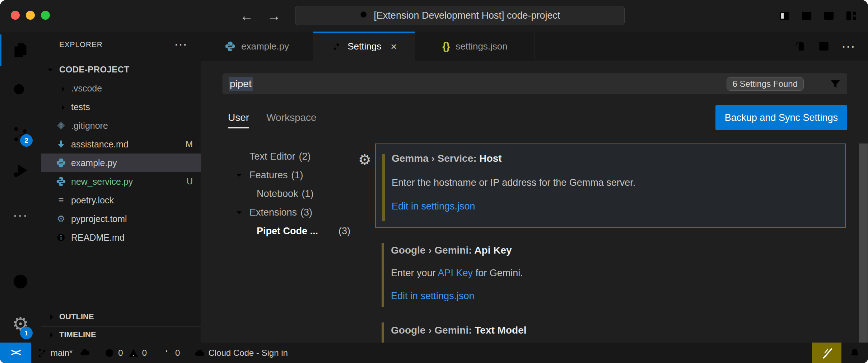  What do you see at coordinates (287, 194) in the screenshot?
I see `toc-notebook: Notebook (1)` at bounding box center [287, 194].